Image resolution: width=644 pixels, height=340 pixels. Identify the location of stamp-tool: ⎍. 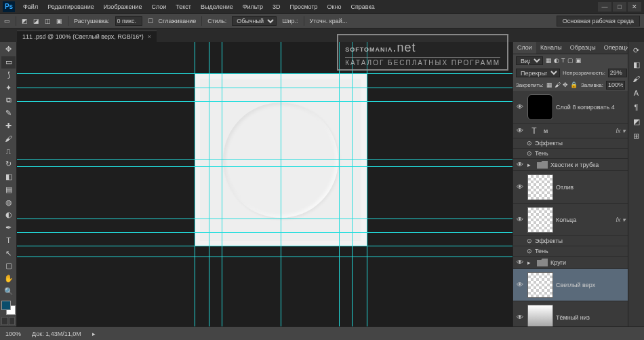
(8, 151).